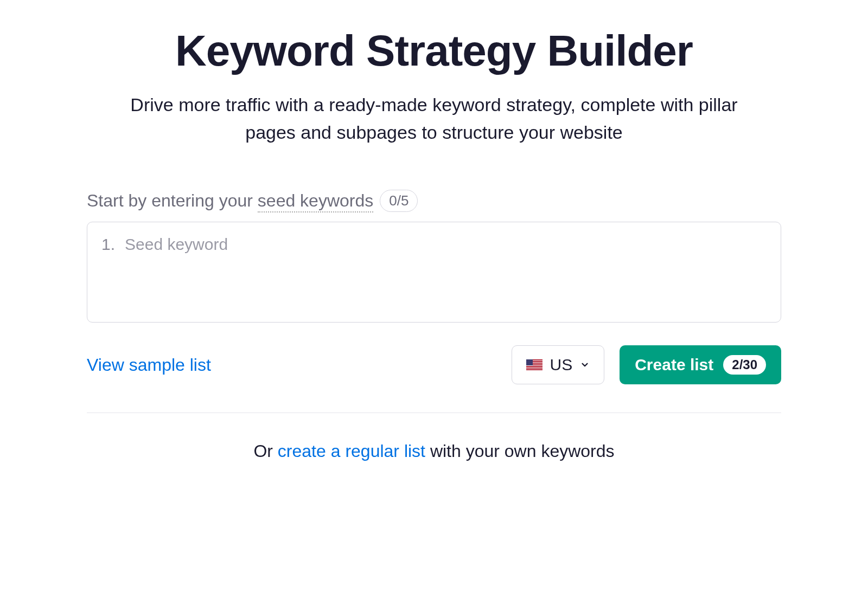 The width and height of the screenshot is (868, 612). I want to click on form-label-row: Start by entering your seed keywords 0/5, so click(434, 201).